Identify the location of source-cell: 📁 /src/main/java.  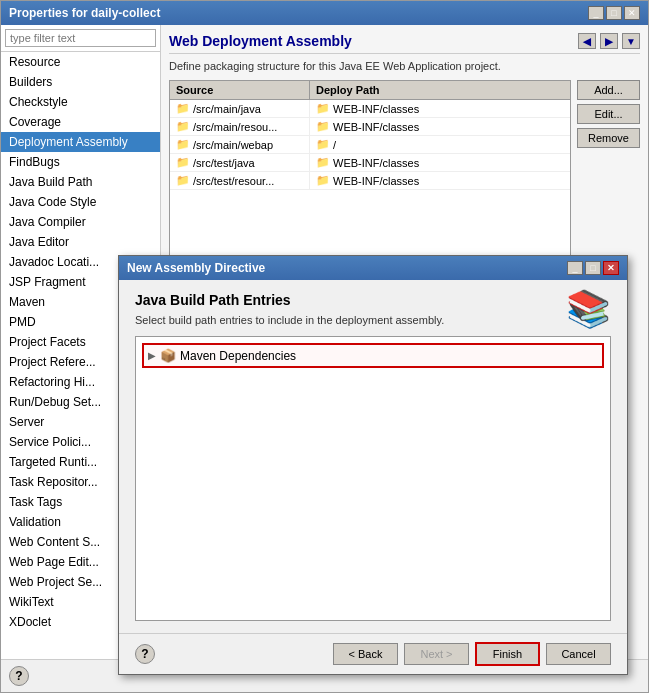
(240, 108).